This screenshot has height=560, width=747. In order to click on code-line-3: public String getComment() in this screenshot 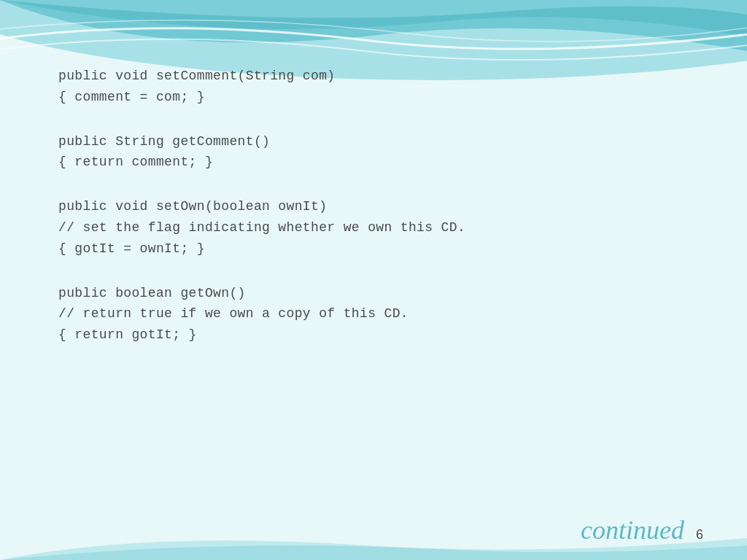, I will do `click(374, 141)`.